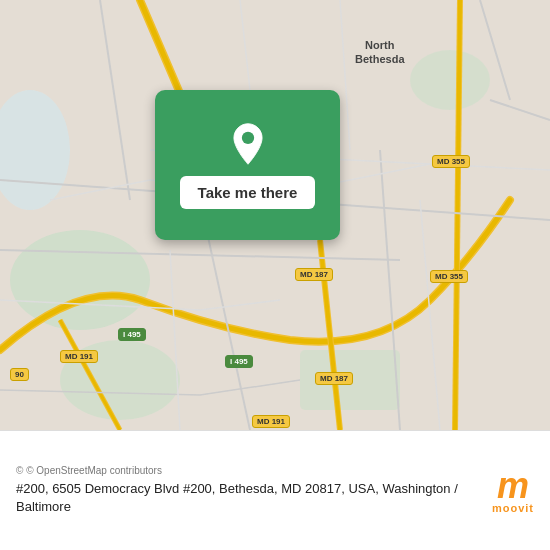  What do you see at coordinates (513, 486) in the screenshot?
I see `moovit-m-letter: m` at bounding box center [513, 486].